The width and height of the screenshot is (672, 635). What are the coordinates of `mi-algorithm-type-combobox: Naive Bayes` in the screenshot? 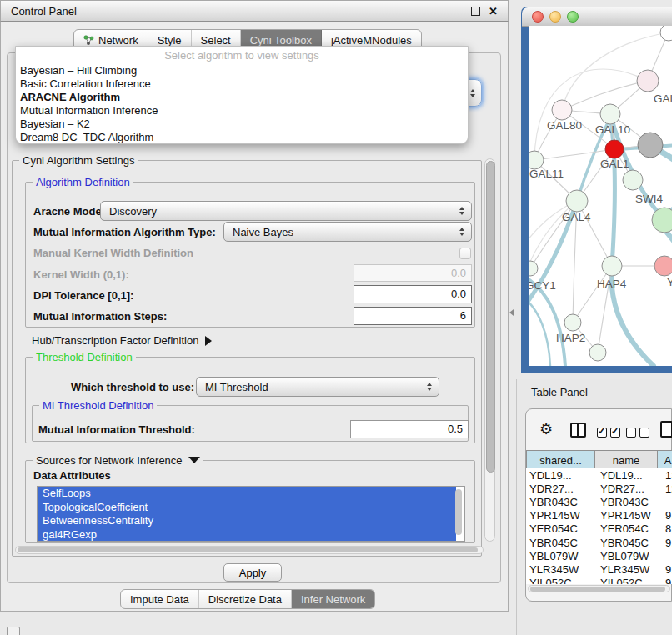 It's located at (348, 232).